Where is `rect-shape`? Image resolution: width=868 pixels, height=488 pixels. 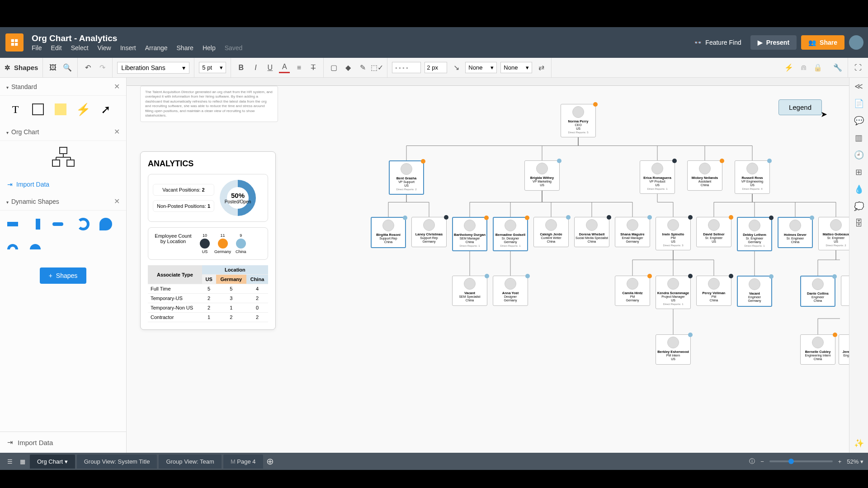
rect-shape is located at coordinates (38, 109).